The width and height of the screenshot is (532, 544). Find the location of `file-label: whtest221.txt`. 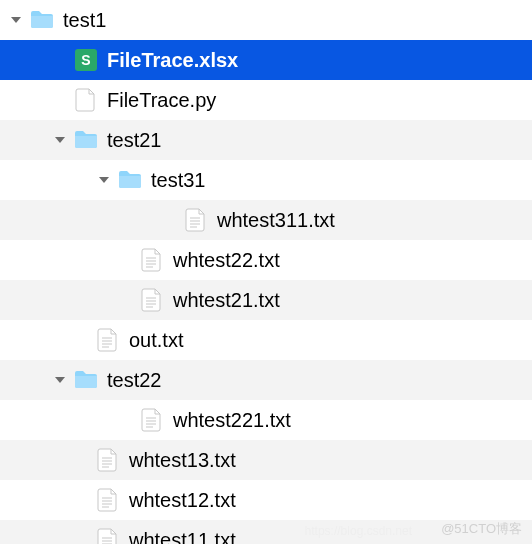

file-label: whtest221.txt is located at coordinates (232, 420).